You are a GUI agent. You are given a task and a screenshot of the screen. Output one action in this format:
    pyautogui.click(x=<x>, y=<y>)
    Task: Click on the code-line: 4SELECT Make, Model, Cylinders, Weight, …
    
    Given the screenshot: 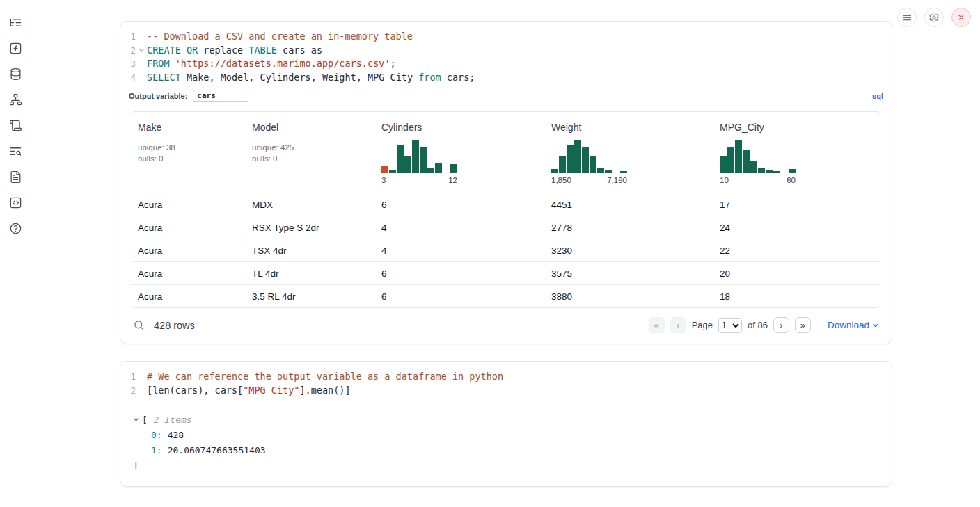 What is the action you would take?
    pyautogui.click(x=506, y=78)
    